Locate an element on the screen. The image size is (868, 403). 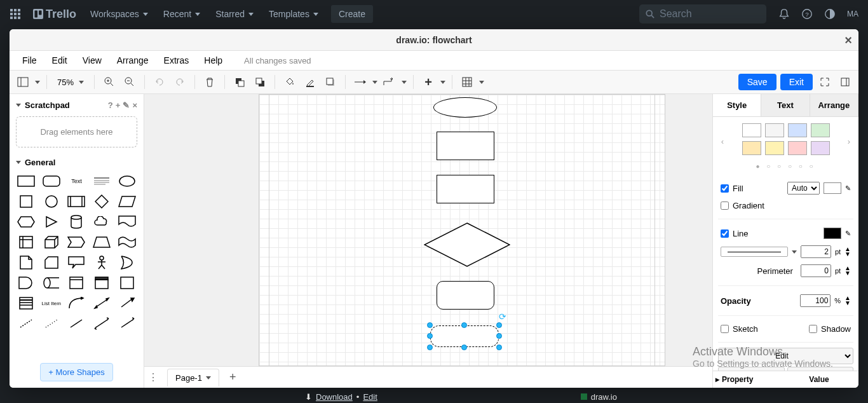
shape-dashed is located at coordinates (26, 324).